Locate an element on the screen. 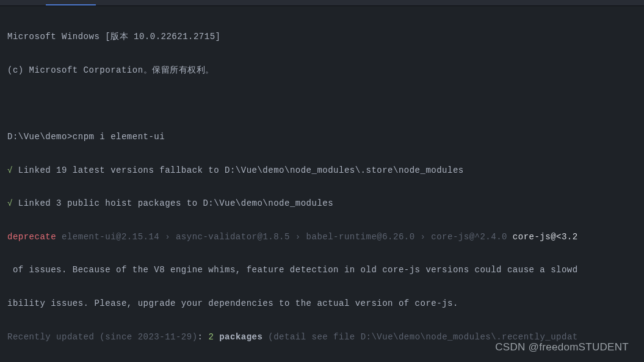  recent-colon: : is located at coordinates (203, 337).